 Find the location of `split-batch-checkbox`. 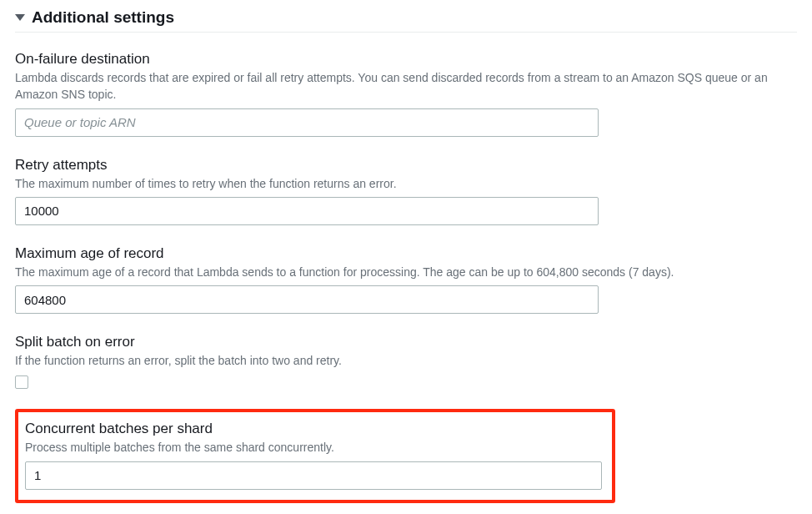

split-batch-checkbox is located at coordinates (22, 382).